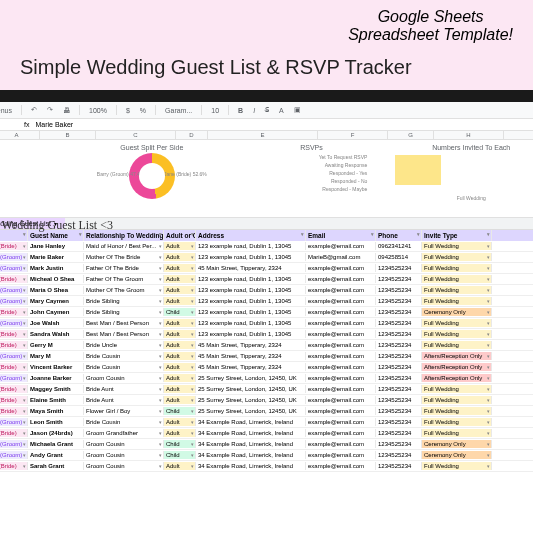  What do you see at coordinates (457, 236) in the screenshot?
I see `header-invite: Invite Type▾` at bounding box center [457, 236].